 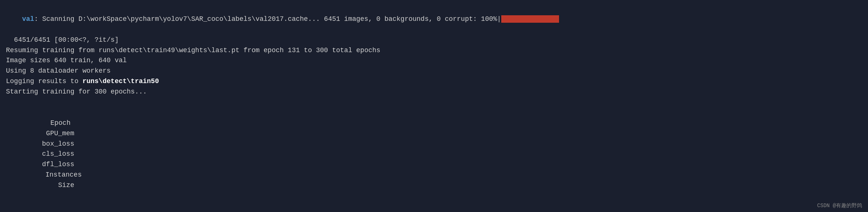 I want to click on header-box: box_loss, so click(x=48, y=144).